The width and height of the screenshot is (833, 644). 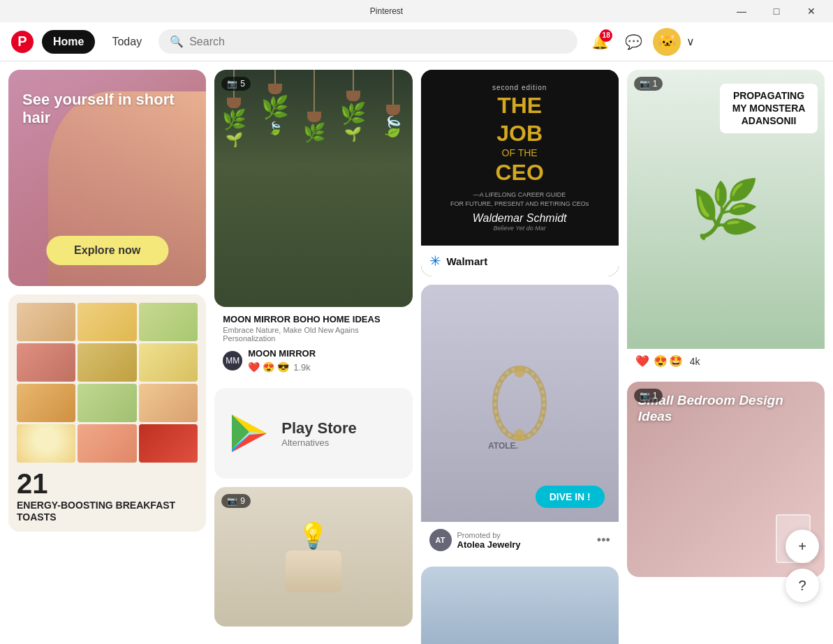 What do you see at coordinates (313, 320) in the screenshot?
I see `boho-title: MOON MIRROR BOHO HOME IDEAS` at bounding box center [313, 320].